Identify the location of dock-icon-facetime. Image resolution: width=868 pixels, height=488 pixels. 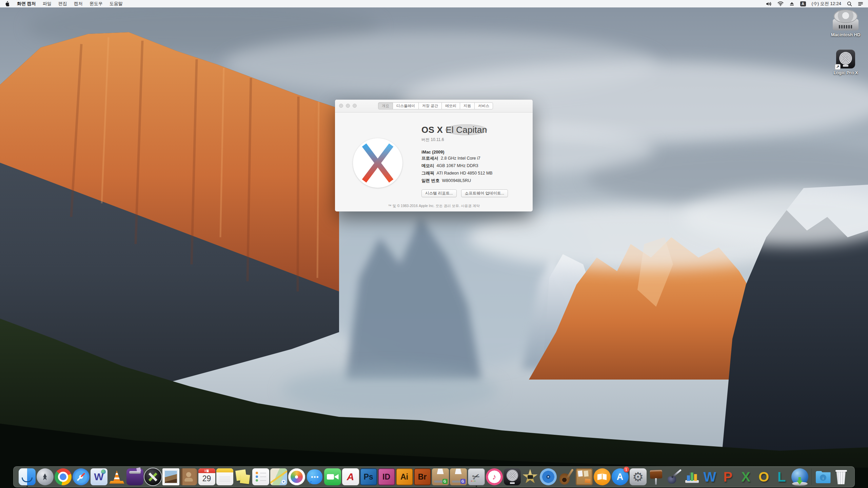
(333, 477).